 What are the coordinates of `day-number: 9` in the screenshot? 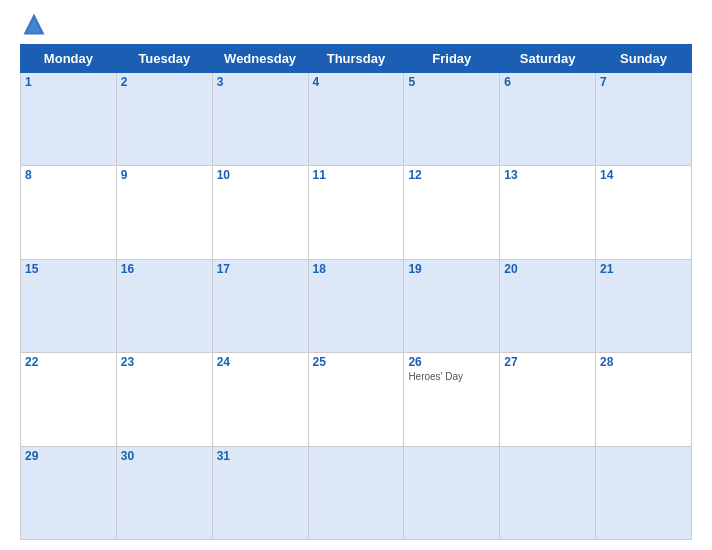 It's located at (164, 175).